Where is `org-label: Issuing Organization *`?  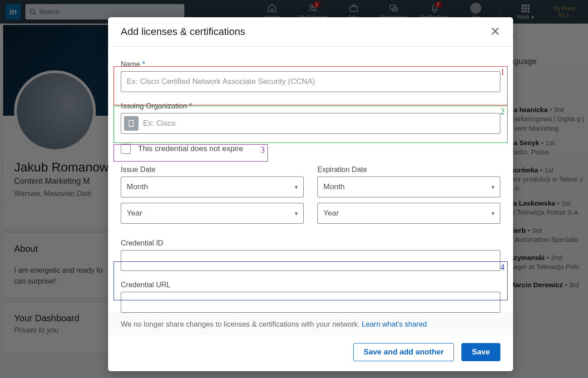
org-label: Issuing Organization * is located at coordinates (311, 106).